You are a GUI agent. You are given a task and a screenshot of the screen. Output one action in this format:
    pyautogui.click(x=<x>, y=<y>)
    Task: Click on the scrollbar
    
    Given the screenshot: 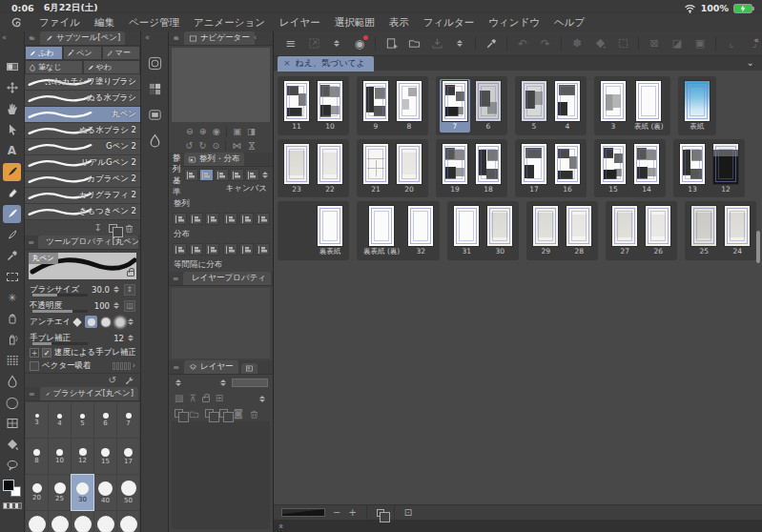 What is the action you would take?
    pyautogui.click(x=758, y=247)
    